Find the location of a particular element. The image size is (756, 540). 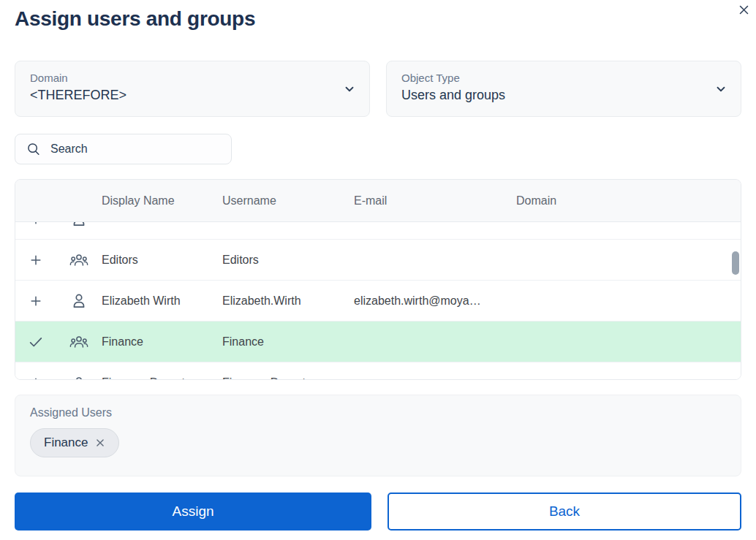

domain-select: Domain <THEREFORE> is located at coordinates (192, 89).